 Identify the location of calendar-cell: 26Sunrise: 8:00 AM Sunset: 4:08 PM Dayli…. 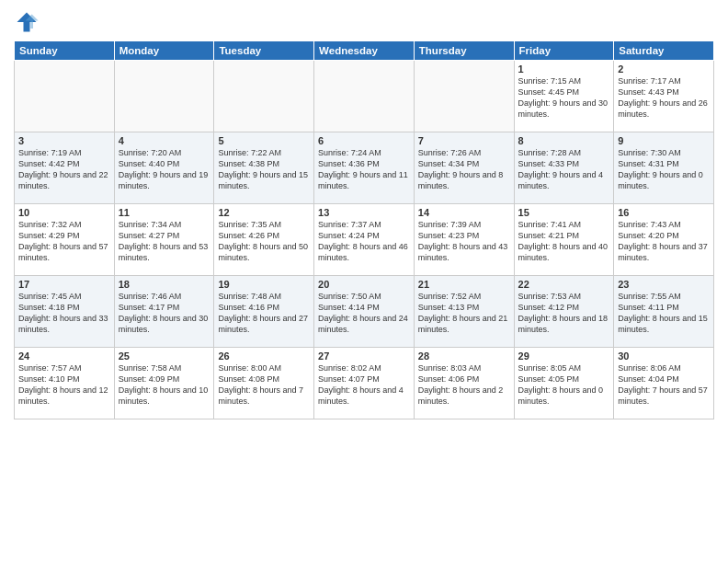
(265, 384).